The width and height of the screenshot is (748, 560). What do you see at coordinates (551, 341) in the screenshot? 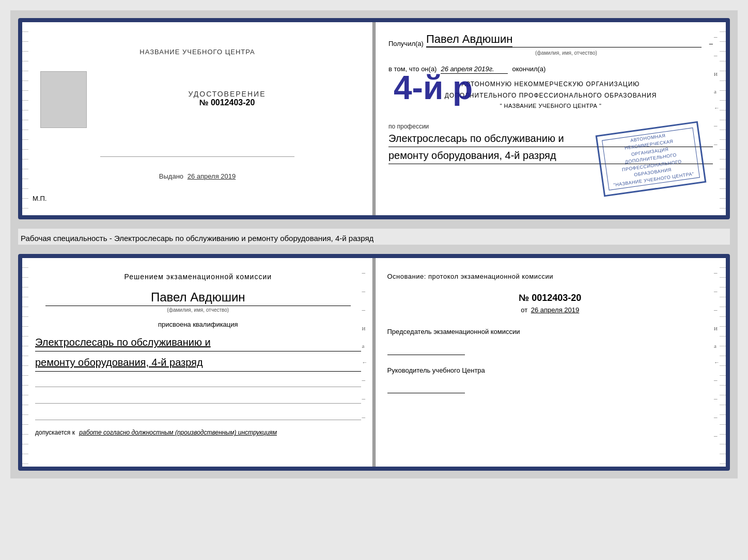
I see `chairman-section: Председатель экзаменационной комиссии` at bounding box center [551, 341].